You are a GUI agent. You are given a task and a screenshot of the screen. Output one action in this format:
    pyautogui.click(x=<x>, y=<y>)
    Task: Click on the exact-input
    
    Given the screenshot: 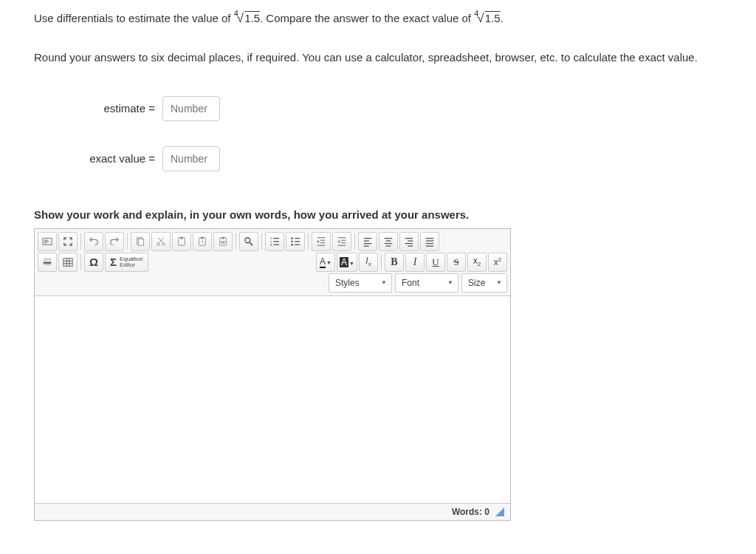 What is the action you would take?
    pyautogui.click(x=191, y=159)
    